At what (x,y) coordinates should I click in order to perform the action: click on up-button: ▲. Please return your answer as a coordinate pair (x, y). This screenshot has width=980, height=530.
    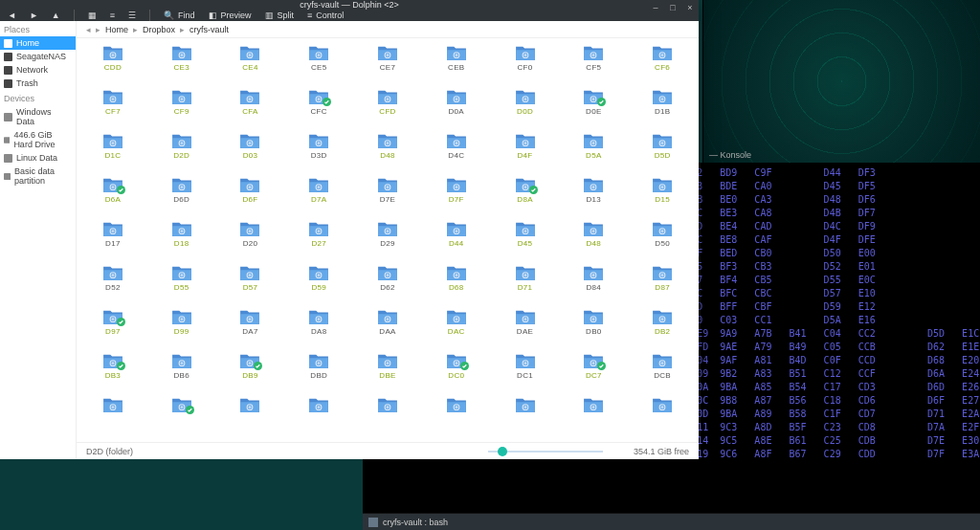
    Looking at the image, I should click on (56, 15).